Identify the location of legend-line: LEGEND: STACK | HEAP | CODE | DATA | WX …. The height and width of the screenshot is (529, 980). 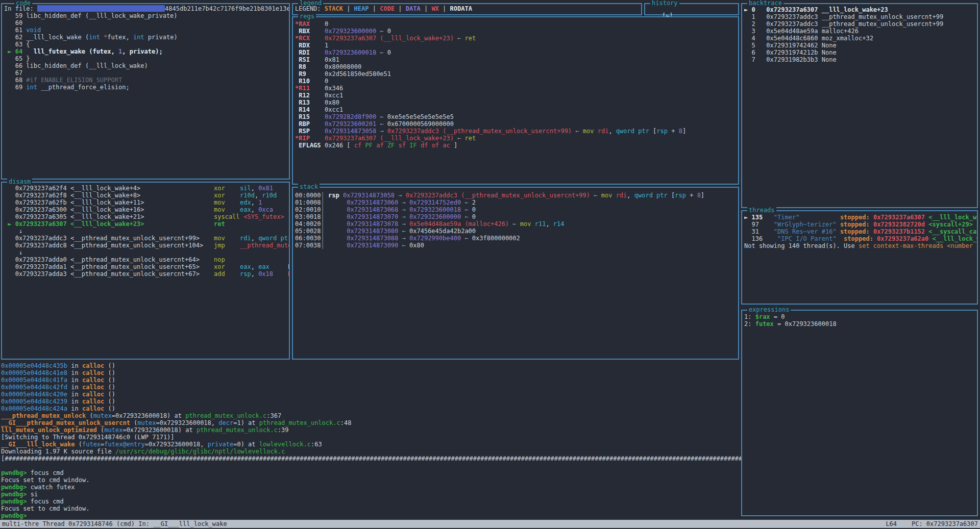
(468, 9).